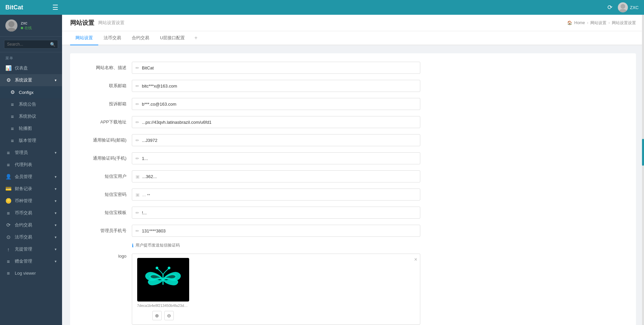 The width and height of the screenshot is (644, 325). What do you see at coordinates (138, 140) in the screenshot?
I see `edit-icon-email-verify: ✏` at bounding box center [138, 140].